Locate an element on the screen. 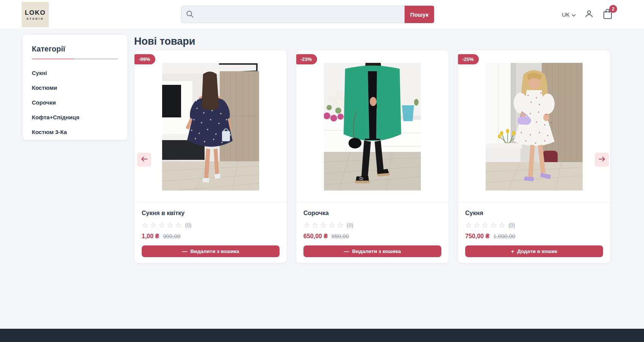 The height and width of the screenshot is (342, 644). discount-badge: -25% is located at coordinates (468, 59).